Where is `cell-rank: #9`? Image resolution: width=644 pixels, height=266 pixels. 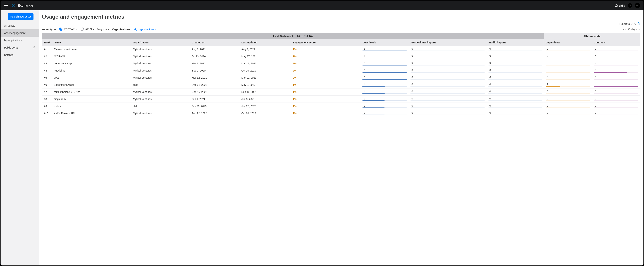 cell-rank: #9 is located at coordinates (47, 106).